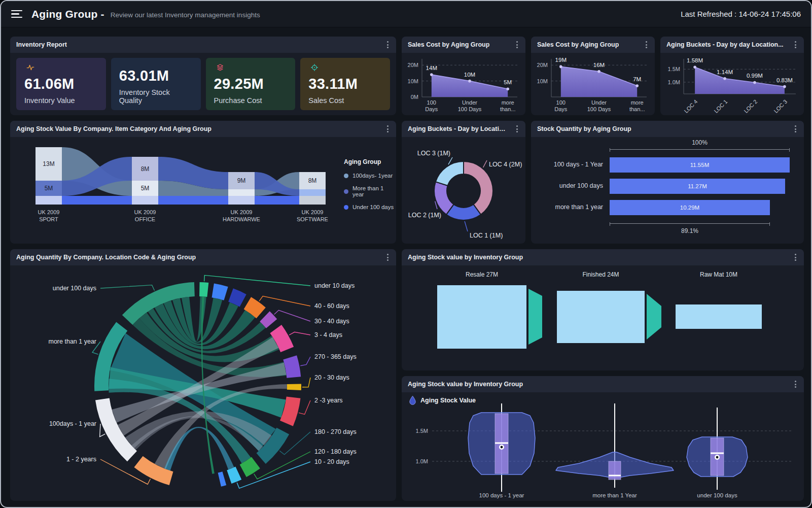 The width and height of the screenshot is (812, 508). I want to click on svg-text: 1 - 2 years, so click(81, 459).